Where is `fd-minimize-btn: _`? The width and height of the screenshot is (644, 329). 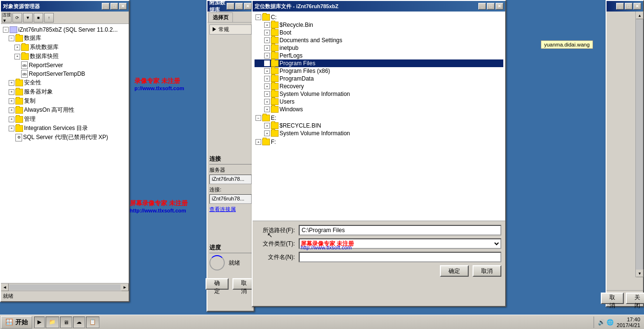
fd-minimize-btn: _ is located at coordinates (482, 6).